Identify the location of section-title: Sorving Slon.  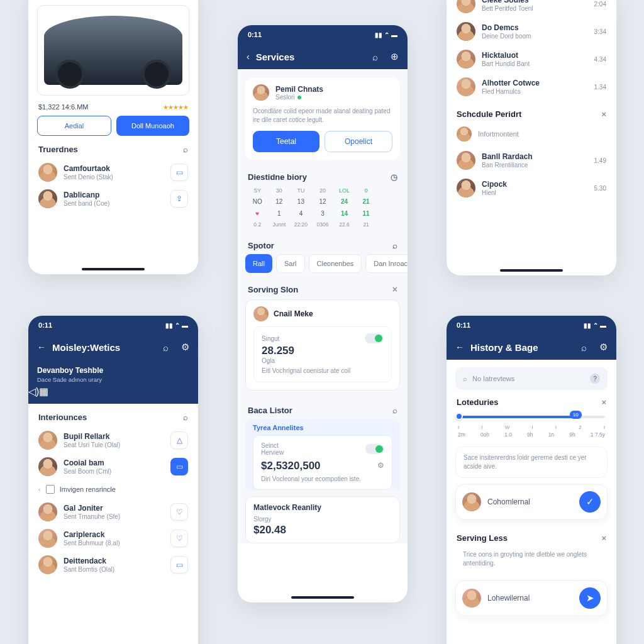
(273, 289).